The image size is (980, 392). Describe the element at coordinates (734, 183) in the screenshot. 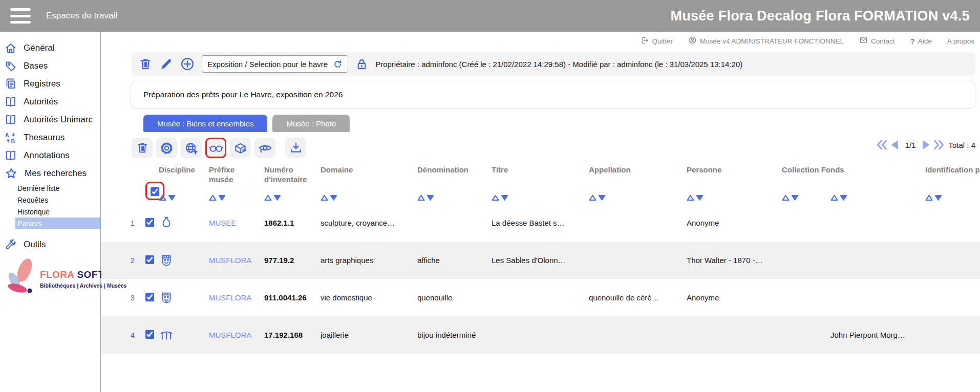

I see `column-header-personne: Personne` at that location.